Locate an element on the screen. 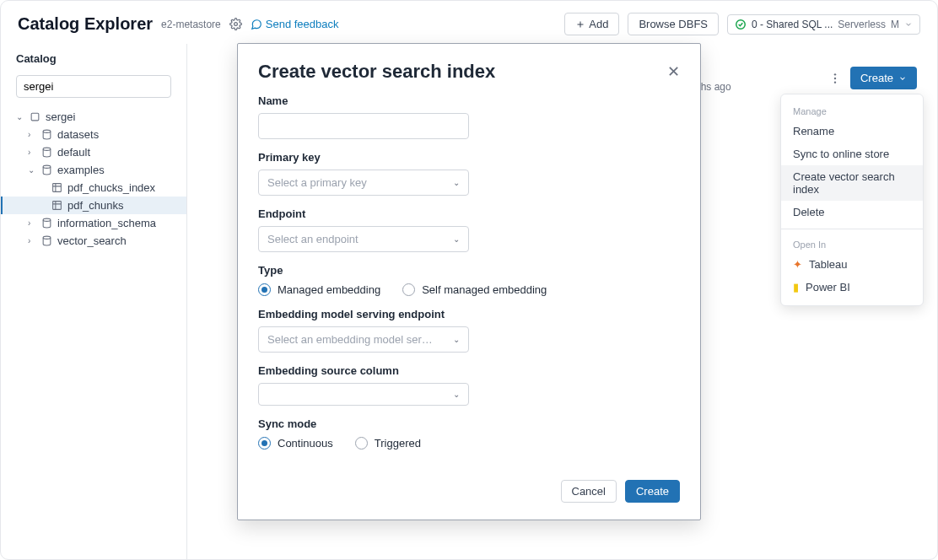 The width and height of the screenshot is (938, 560). gear-icon is located at coordinates (236, 24).